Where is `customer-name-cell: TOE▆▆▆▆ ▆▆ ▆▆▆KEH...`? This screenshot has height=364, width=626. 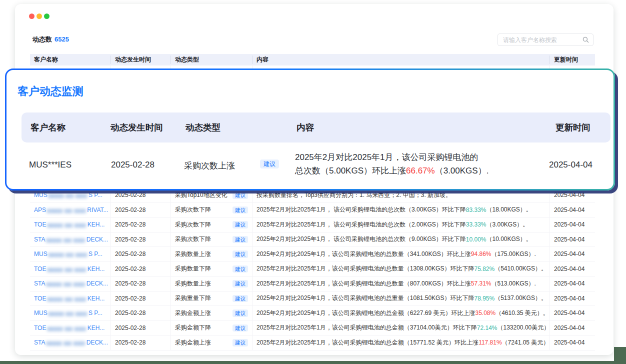 customer-name-cell: TOE▆▆▆▆ ▆▆ ▆▆▆KEH... is located at coordinates (70, 328).